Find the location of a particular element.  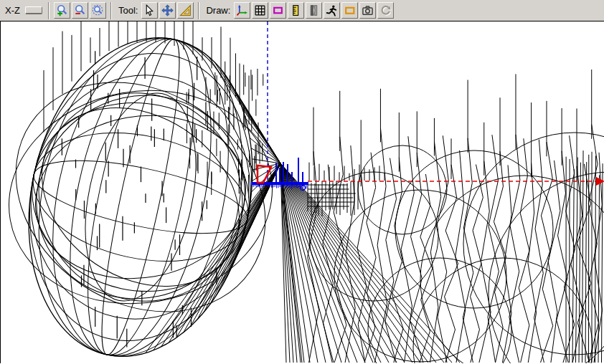

frame-rectangle-button is located at coordinates (350, 10).